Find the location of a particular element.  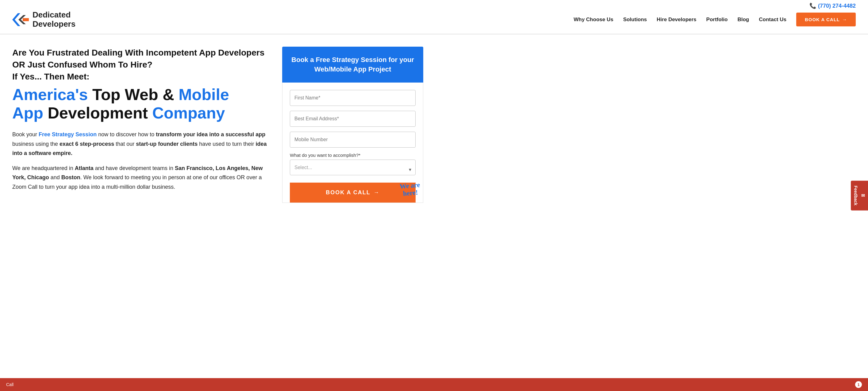

nav-contact-us: Contact Us is located at coordinates (773, 20).